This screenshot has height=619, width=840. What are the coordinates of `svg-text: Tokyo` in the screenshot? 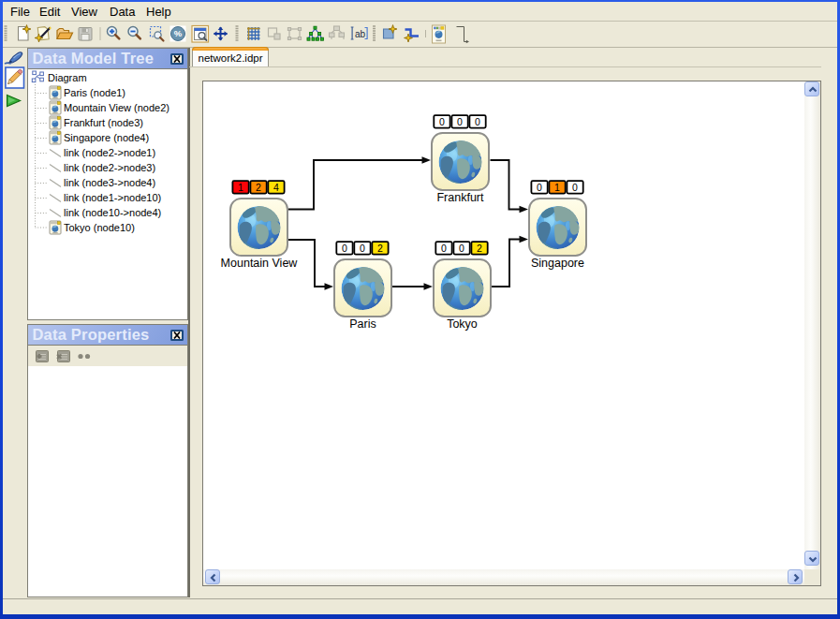 It's located at (463, 323).